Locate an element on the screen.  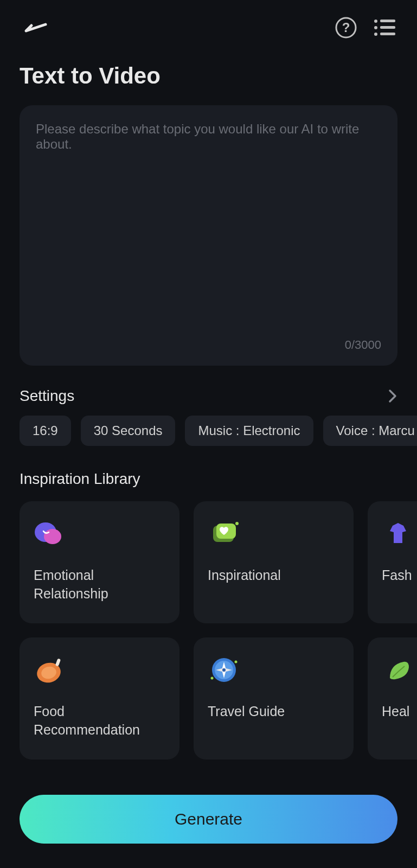
generate-label: Generate is located at coordinates (208, 819).